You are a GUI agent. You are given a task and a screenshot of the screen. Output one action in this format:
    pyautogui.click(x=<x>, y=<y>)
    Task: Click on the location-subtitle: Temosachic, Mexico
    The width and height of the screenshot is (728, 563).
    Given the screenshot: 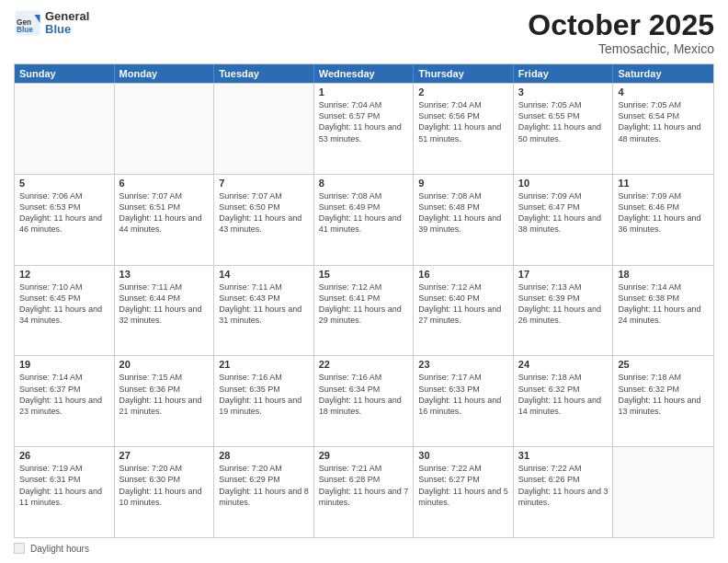 What is the action you would take?
    pyautogui.click(x=621, y=49)
    